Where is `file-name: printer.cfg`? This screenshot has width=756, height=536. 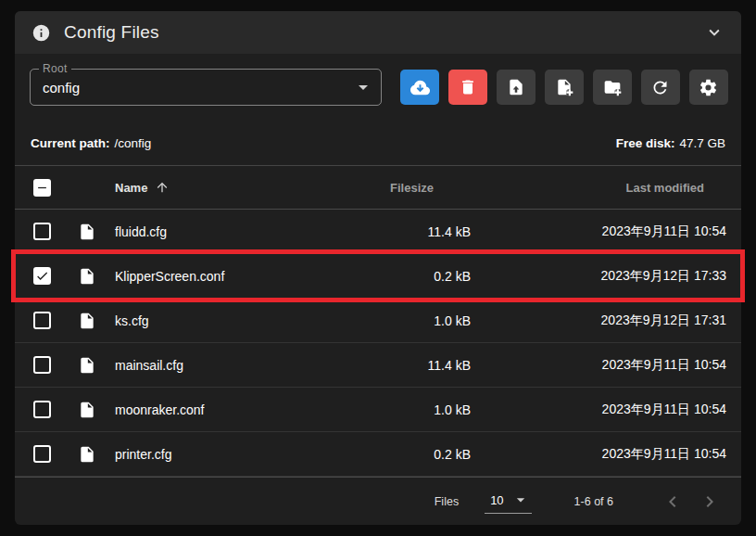
file-name: printer.cfg is located at coordinates (143, 454).